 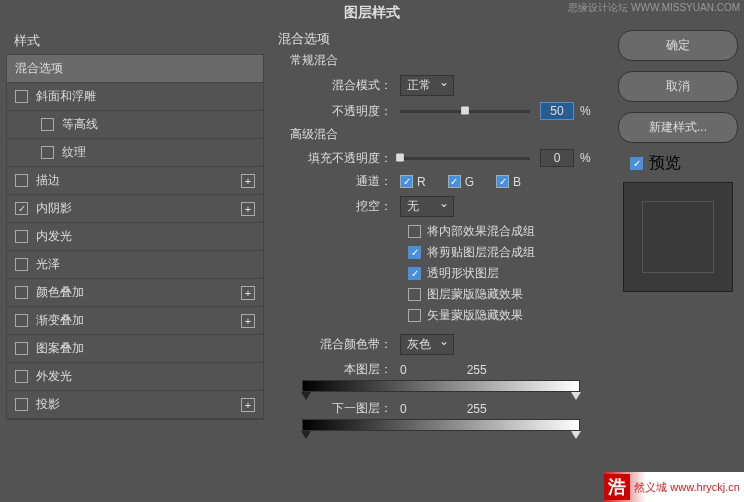 I want to click on style-label: 内阴影, so click(x=54, y=208).